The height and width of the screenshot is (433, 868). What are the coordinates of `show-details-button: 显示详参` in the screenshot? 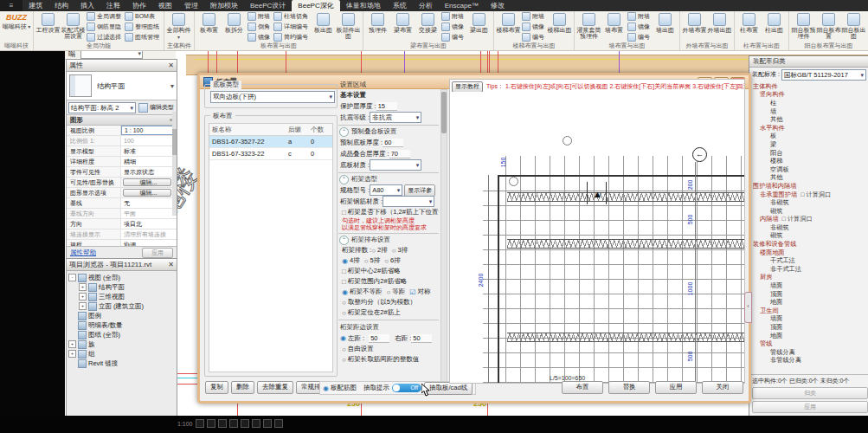 It's located at (420, 191).